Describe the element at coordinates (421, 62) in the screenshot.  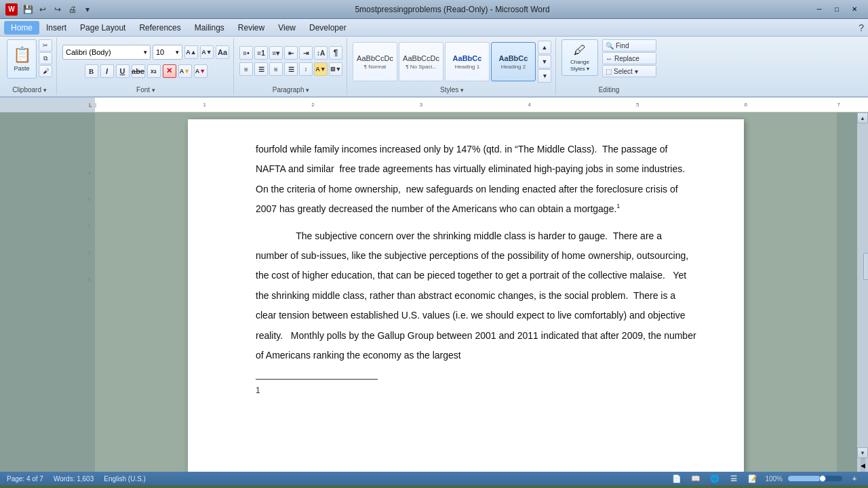
I see `style-nospacing: AaBbCcDc ¶ No Spaci...` at that location.